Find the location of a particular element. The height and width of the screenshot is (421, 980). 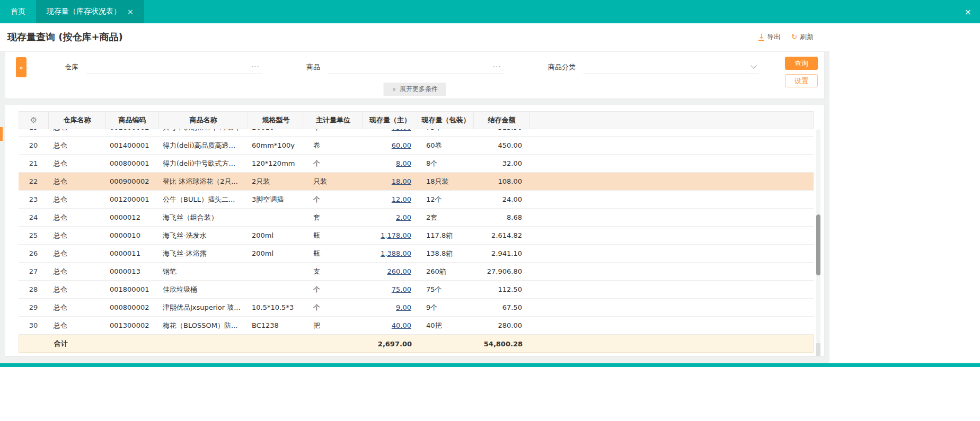

total-label: 合计 is located at coordinates (77, 344).